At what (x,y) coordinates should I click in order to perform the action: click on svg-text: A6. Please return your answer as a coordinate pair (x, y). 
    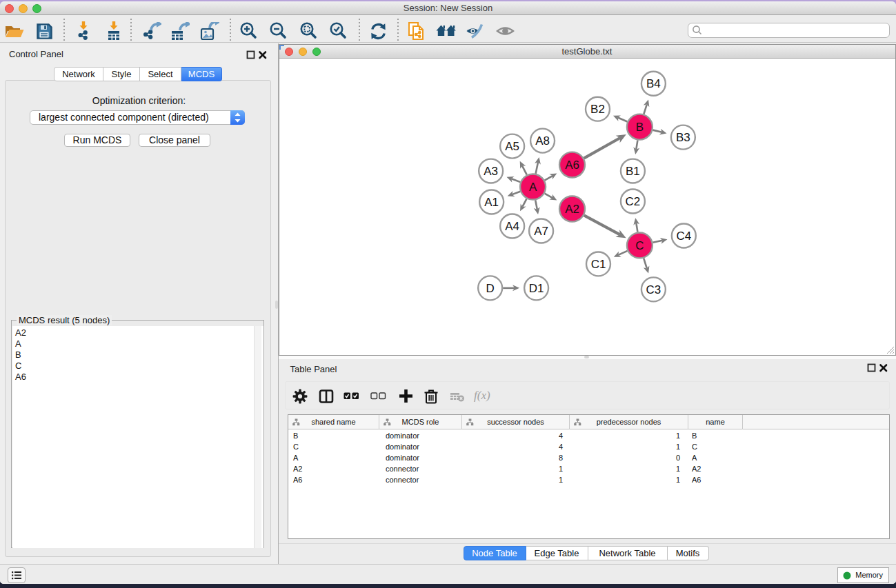
    Looking at the image, I should click on (573, 165).